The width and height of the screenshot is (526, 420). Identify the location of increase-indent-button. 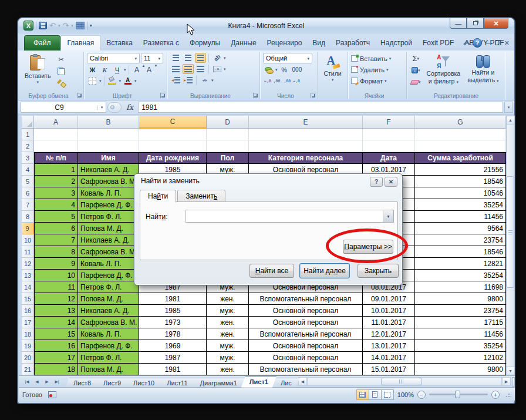
(188, 80).